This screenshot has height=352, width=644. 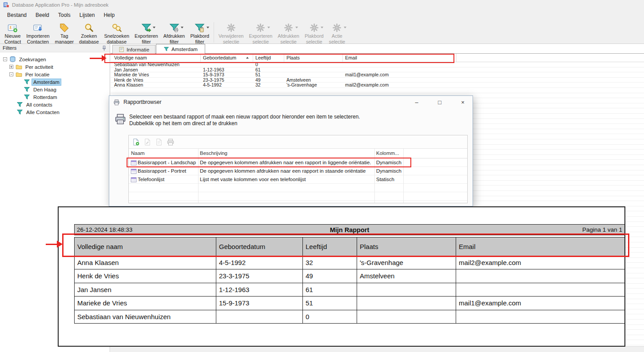 I want to click on tree-item-zoekvragen: Zoekvragen, so click(x=55, y=59).